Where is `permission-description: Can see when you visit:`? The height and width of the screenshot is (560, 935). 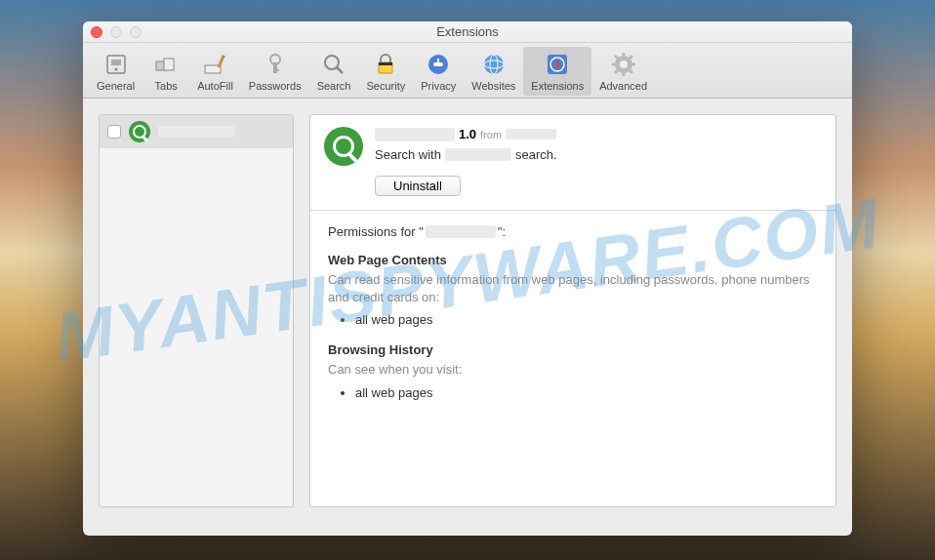 permission-description: Can see when you visit: is located at coordinates (573, 370).